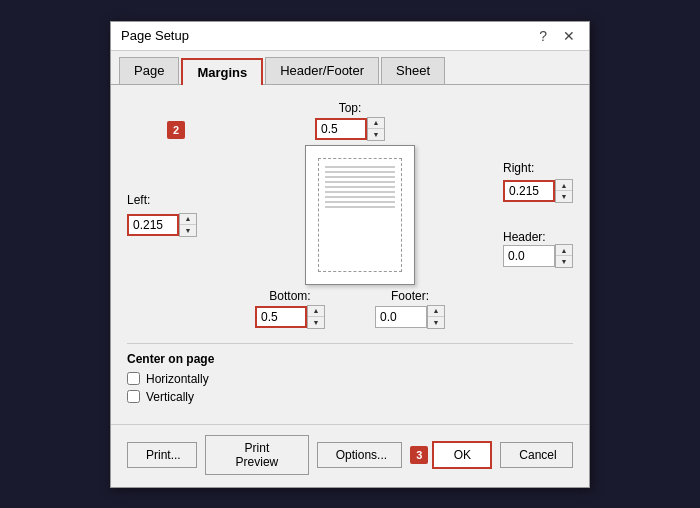 This screenshot has height=508, width=700. What do you see at coordinates (350, 309) in the screenshot?
I see `bottom-row: Bottom: ▲ ▼ Footer:` at bounding box center [350, 309].